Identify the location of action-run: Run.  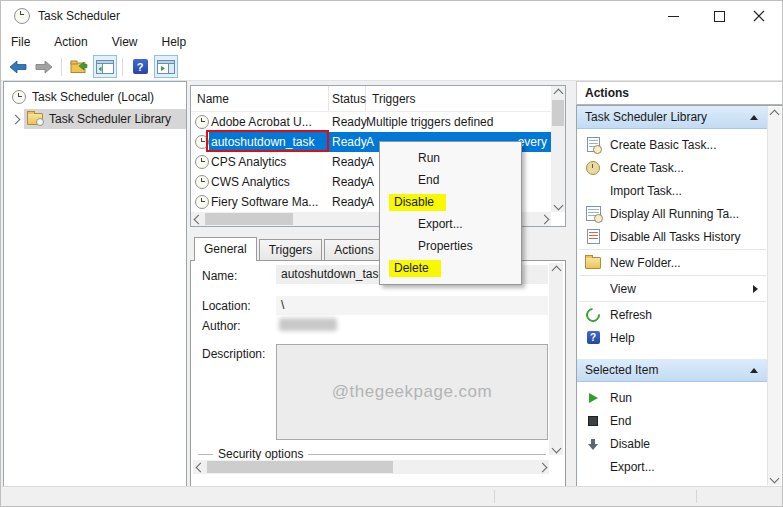
(672, 398).